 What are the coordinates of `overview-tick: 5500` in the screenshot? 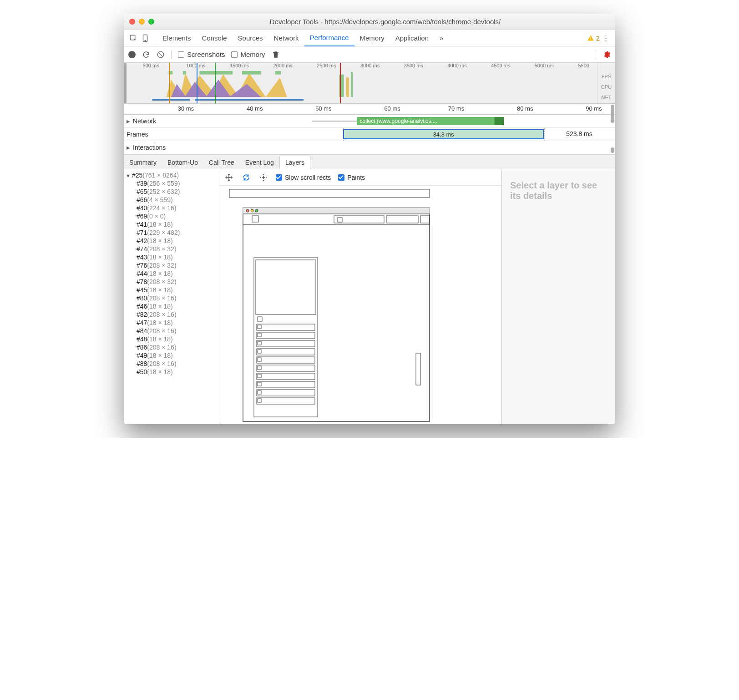 It's located at (583, 66).